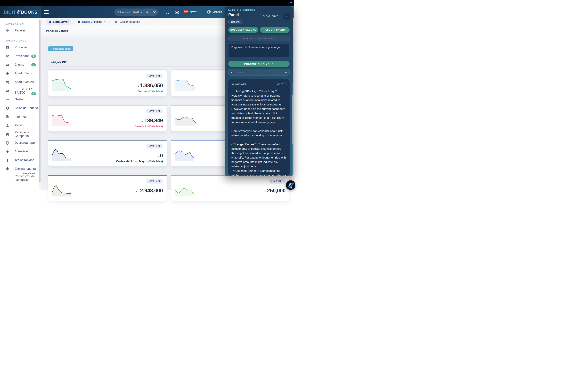 This screenshot has width=588, height=380. I want to click on sidebar-item-salas-de-usuario: Salas de Usuario, so click(20, 108).